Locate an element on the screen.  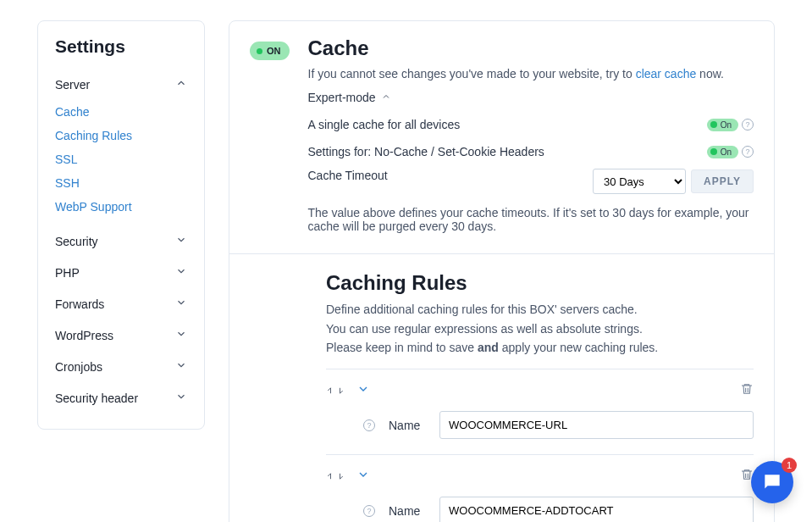
cache-timeout-select: 30 Days is located at coordinates (639, 181).